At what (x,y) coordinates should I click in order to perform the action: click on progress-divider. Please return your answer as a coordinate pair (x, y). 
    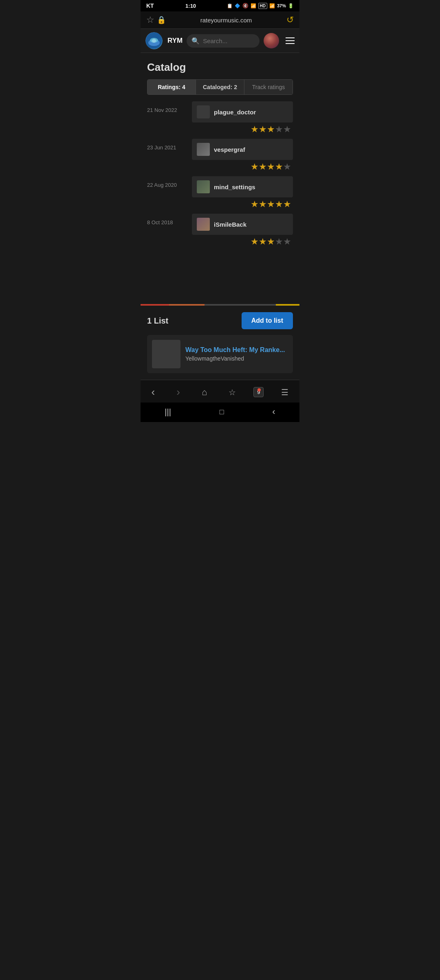
    Looking at the image, I should click on (220, 305).